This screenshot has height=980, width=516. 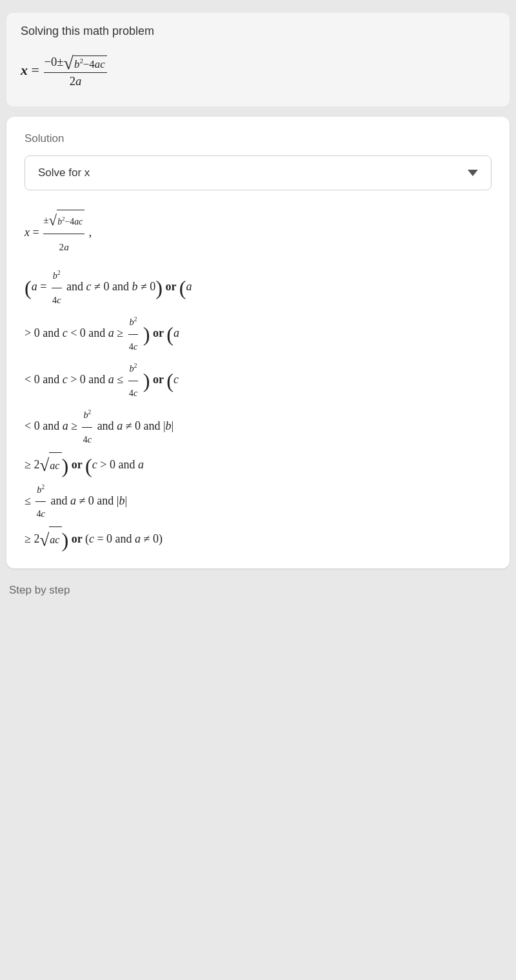 What do you see at coordinates (76, 81) in the screenshot?
I see `formula-denominator: 2a` at bounding box center [76, 81].